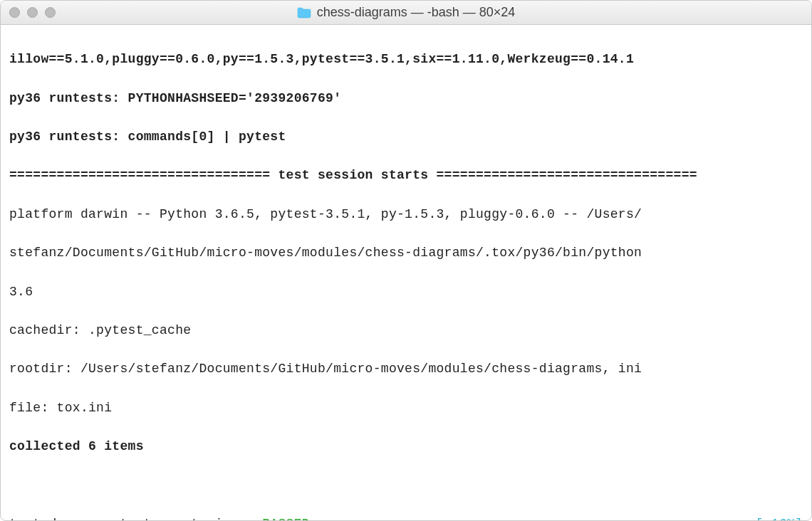 This screenshot has height=521, width=812. What do you see at coordinates (406, 253) in the screenshot?
I see `platform-line-2: stefanz/Documents/GitHub/micro-moves/mod…` at bounding box center [406, 253].